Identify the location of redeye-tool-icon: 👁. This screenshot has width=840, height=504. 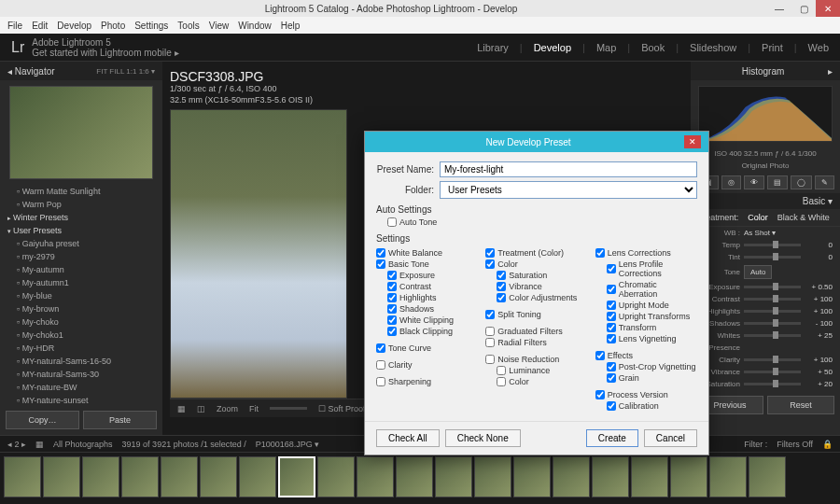
(754, 183).